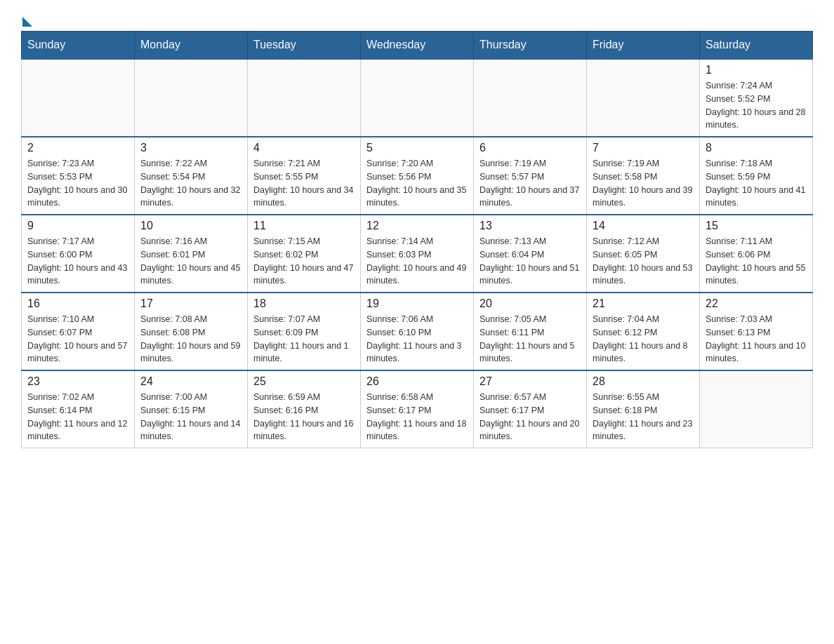 The width and height of the screenshot is (834, 644). I want to click on day-number: 21, so click(643, 304).